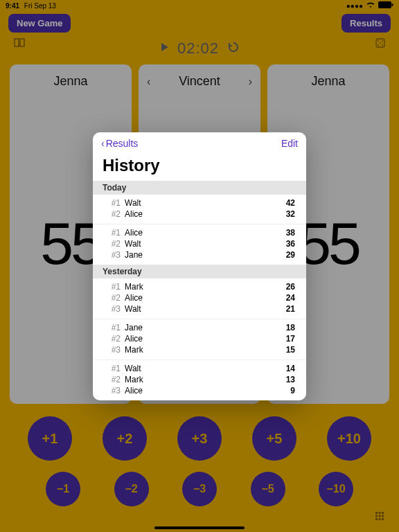 The width and height of the screenshot is (399, 532). I want to click on history-row: #3Jane29, so click(200, 255).